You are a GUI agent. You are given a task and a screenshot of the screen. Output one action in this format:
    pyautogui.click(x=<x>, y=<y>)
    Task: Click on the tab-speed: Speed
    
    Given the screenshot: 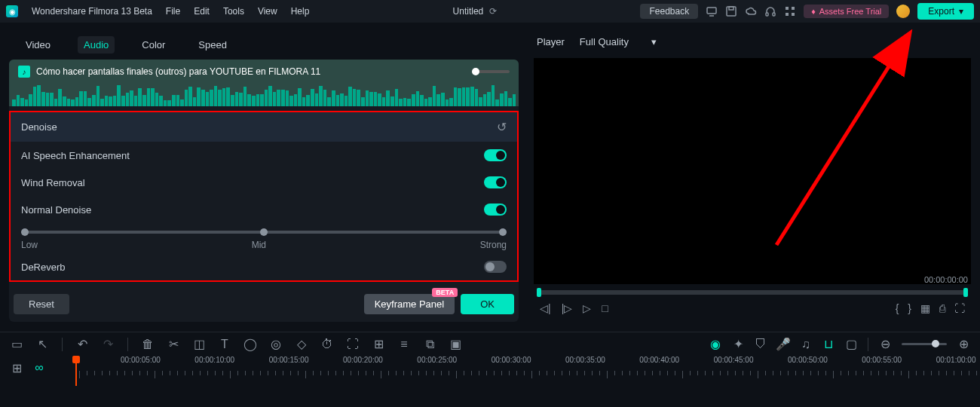 What is the action you would take?
    pyautogui.click(x=213, y=45)
    